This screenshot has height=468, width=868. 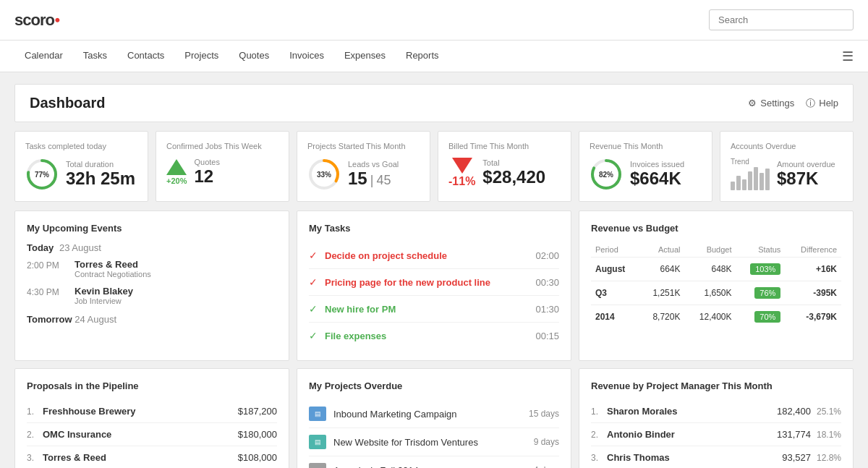 What do you see at coordinates (38, 20) in the screenshot?
I see `logo: scoro⦁` at bounding box center [38, 20].